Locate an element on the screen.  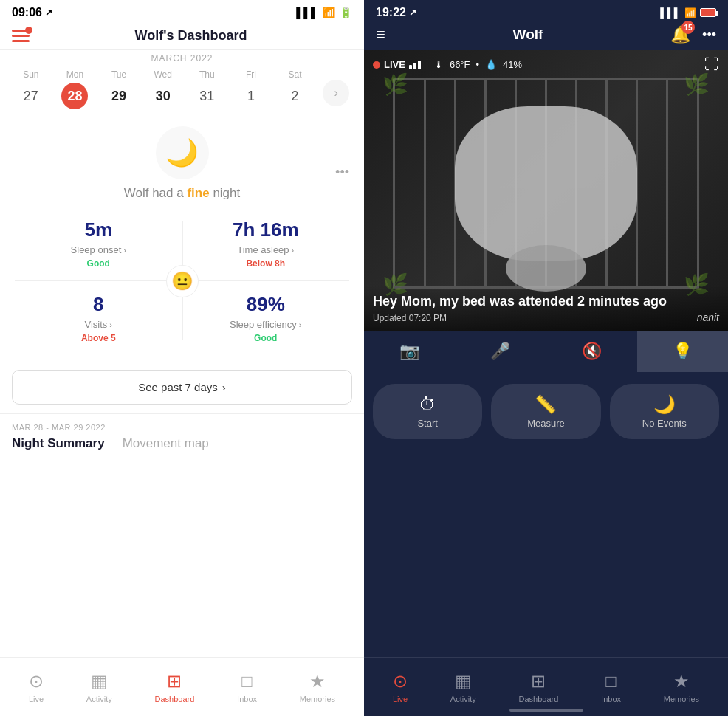
right-menu-icon: ≡ is located at coordinates (381, 35).